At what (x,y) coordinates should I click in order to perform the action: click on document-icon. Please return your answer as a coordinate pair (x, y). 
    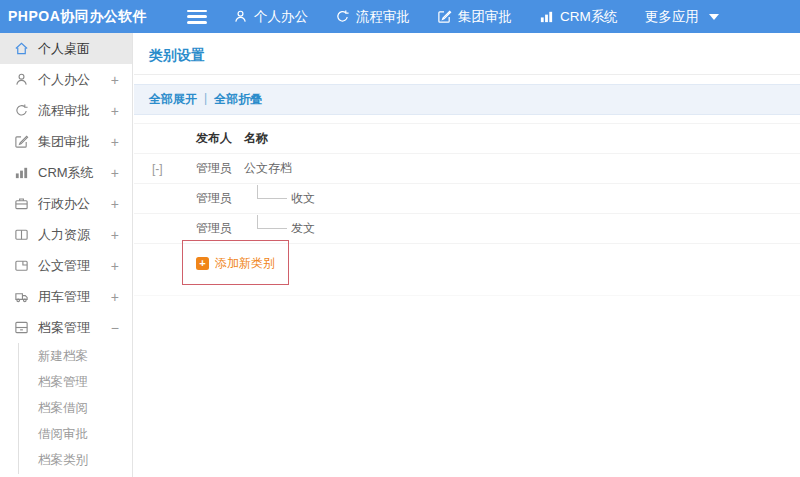
    Looking at the image, I should click on (22, 266).